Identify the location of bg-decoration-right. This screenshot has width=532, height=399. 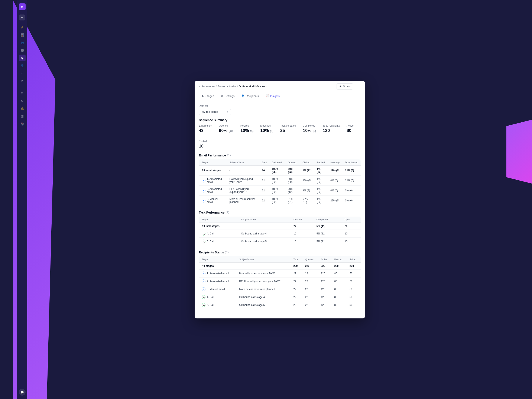
(519, 152).